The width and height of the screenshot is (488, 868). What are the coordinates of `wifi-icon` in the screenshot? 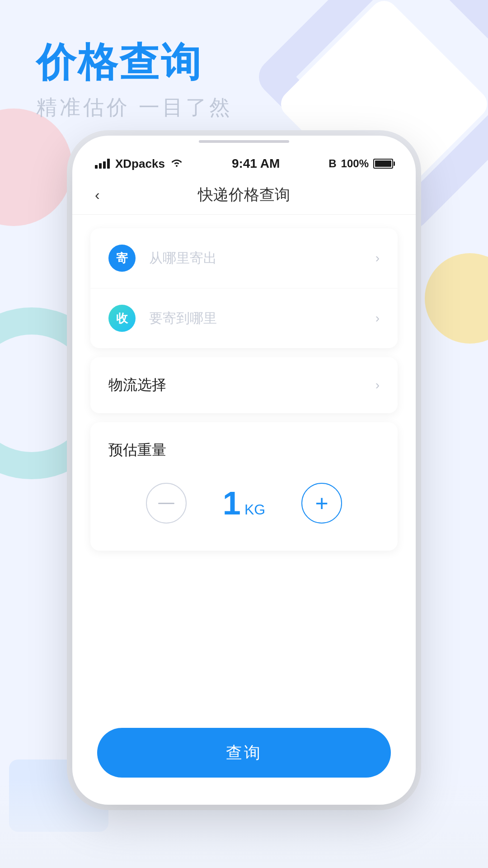 It's located at (177, 164).